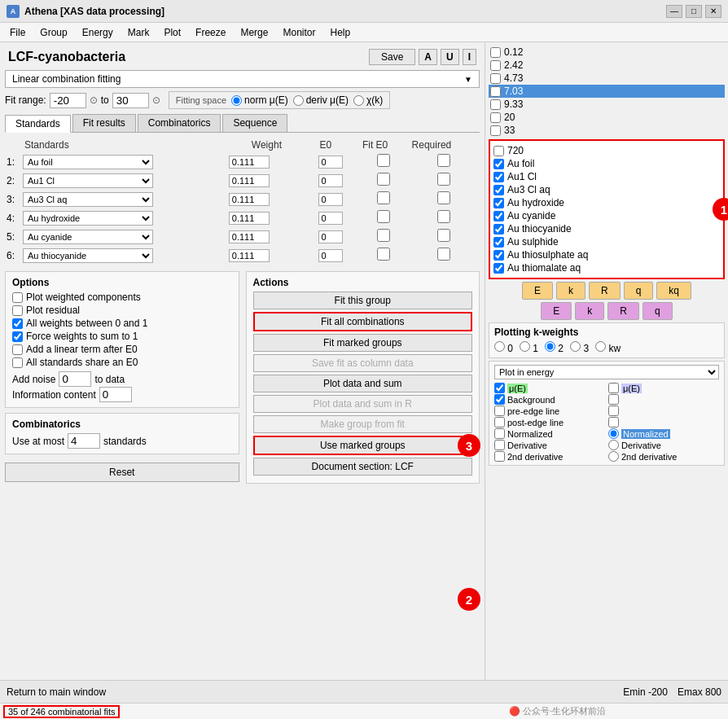  What do you see at coordinates (500, 433) in the screenshot?
I see `normalized-left-cb` at bounding box center [500, 433].